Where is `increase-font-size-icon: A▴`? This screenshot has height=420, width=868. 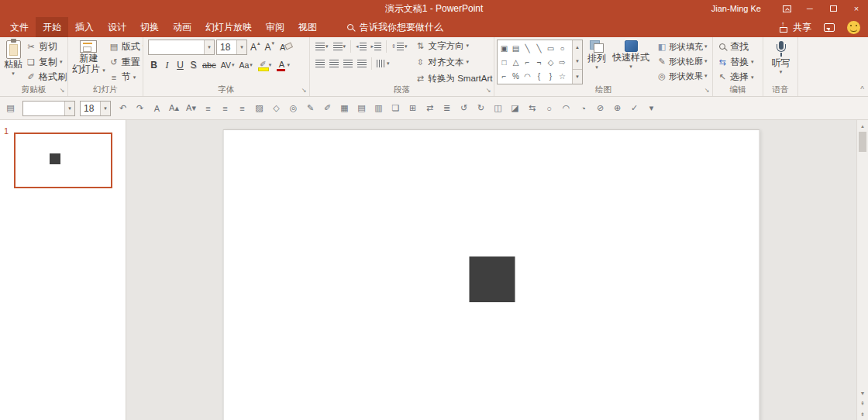
increase-font-size-icon: A▴ is located at coordinates (174, 108).